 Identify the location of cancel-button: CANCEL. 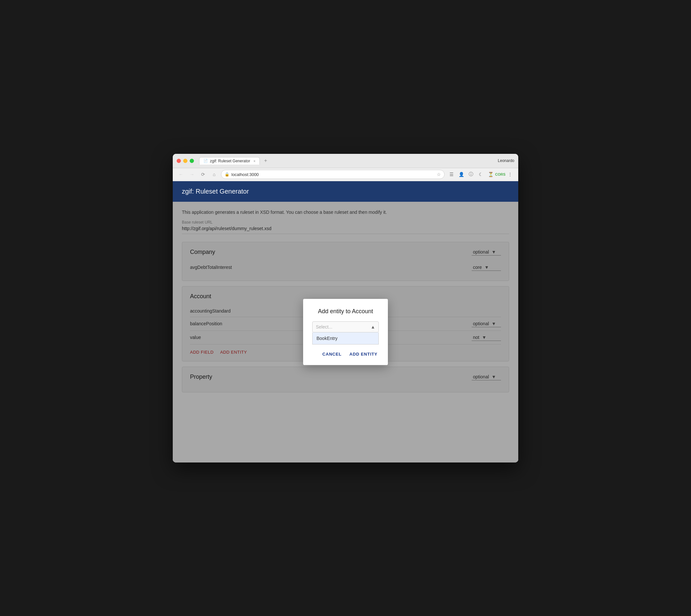
(332, 354).